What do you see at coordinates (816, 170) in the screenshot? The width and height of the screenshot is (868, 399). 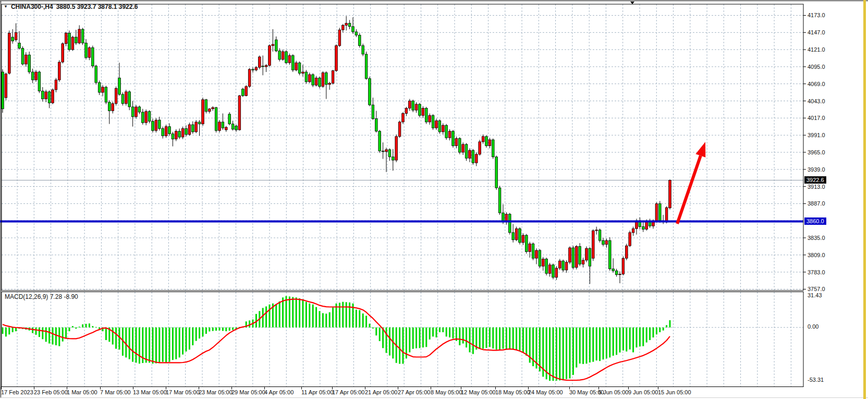 I see `price-tick-label: 3939.0` at bounding box center [816, 170].